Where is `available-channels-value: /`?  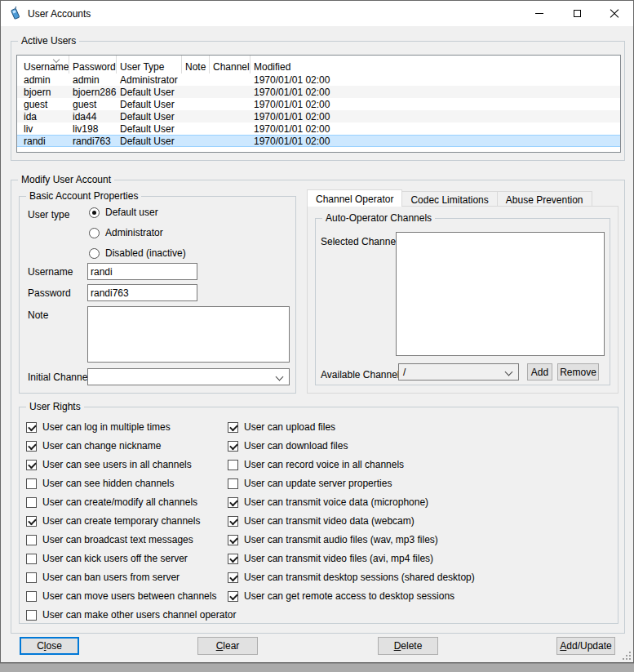 available-channels-value: / is located at coordinates (405, 372).